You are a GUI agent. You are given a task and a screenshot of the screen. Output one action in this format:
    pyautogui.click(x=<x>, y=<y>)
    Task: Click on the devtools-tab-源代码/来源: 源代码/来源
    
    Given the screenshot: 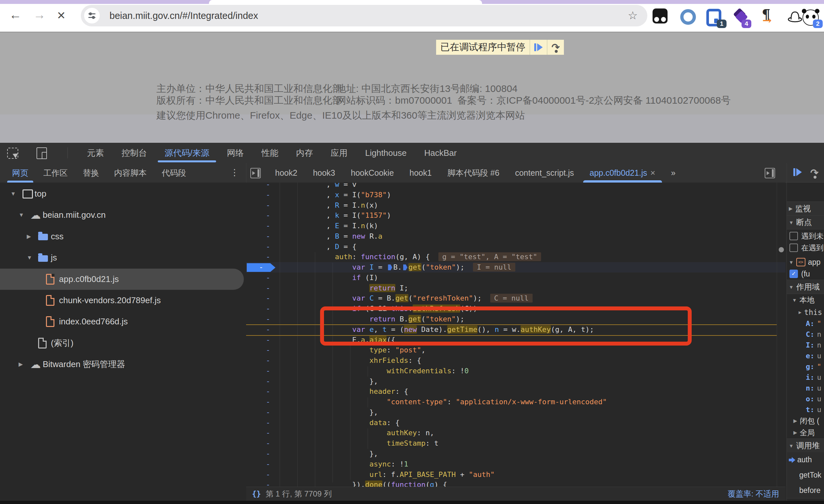 What is the action you would take?
    pyautogui.click(x=187, y=153)
    